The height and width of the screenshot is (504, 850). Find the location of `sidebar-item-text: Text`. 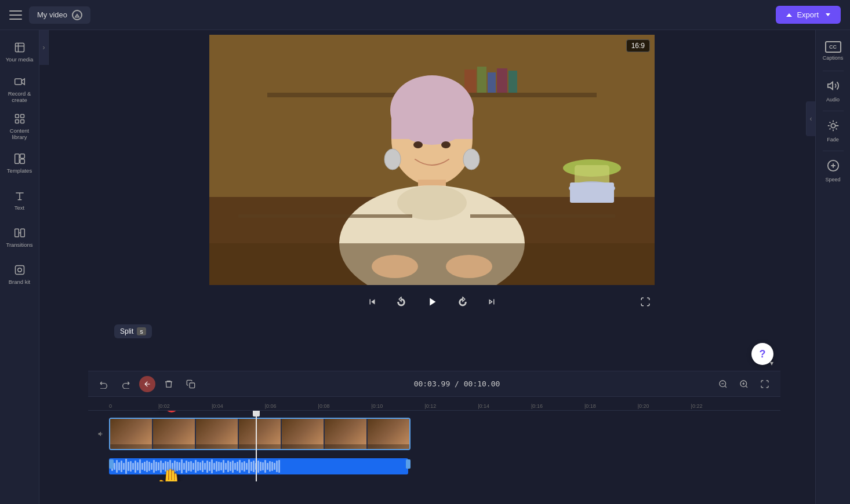

sidebar-item-text: Text is located at coordinates (20, 200).